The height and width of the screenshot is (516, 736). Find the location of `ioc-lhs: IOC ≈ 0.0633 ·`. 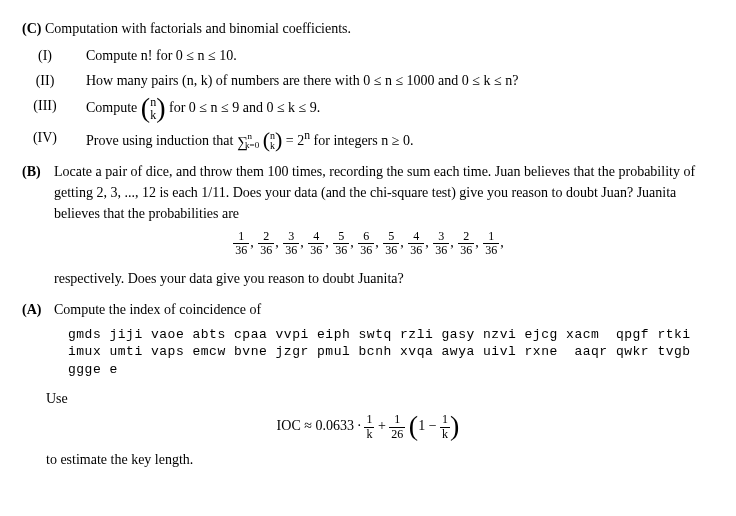

ioc-lhs: IOC ≈ 0.0633 · is located at coordinates (321, 426).